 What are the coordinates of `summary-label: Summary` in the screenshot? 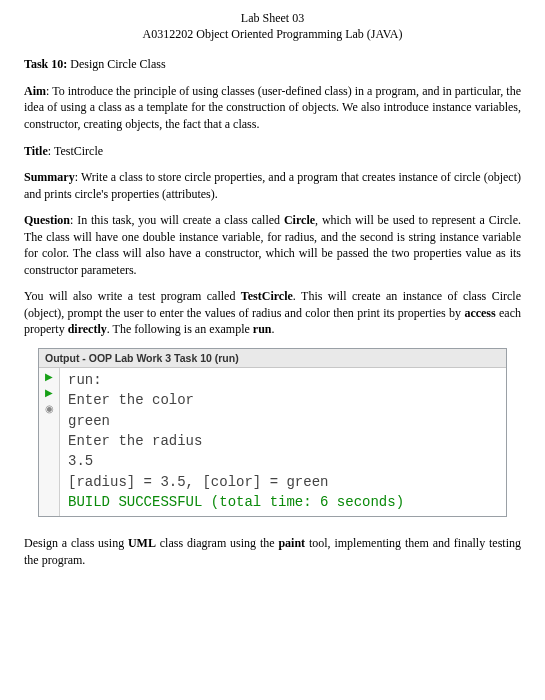 It's located at (50, 177).